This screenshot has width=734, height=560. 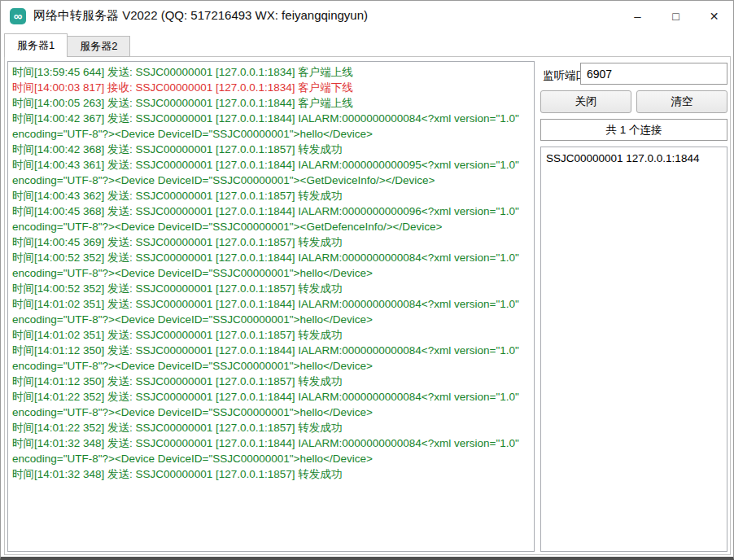 What do you see at coordinates (98, 46) in the screenshot?
I see `tab-server2: 服务器2` at bounding box center [98, 46].